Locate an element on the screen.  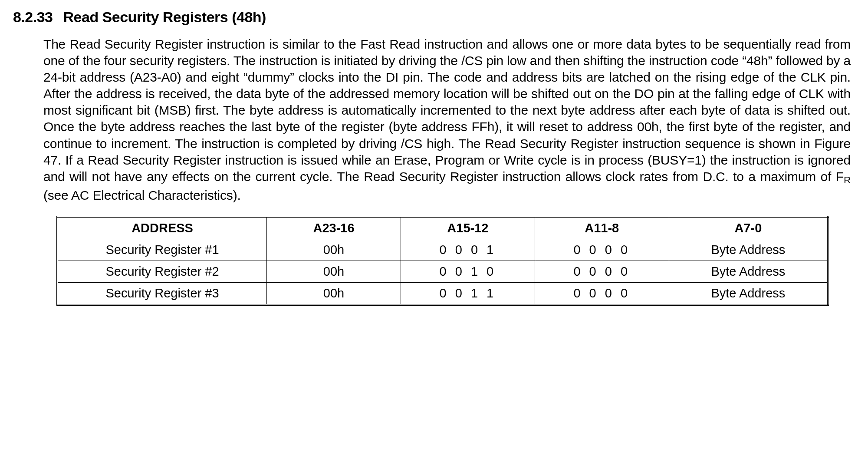
cell-a15-12: 0 0 1 1 is located at coordinates (468, 294).